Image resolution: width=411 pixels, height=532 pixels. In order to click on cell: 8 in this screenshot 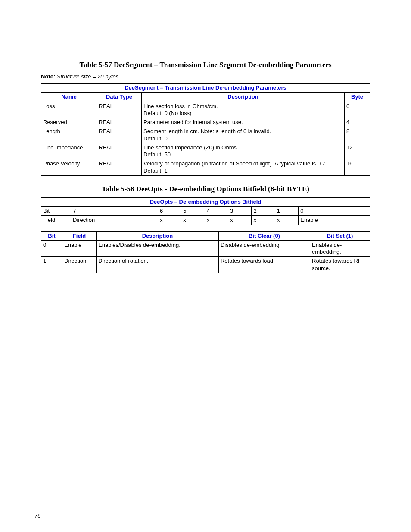, I will do `click(358, 135)`.